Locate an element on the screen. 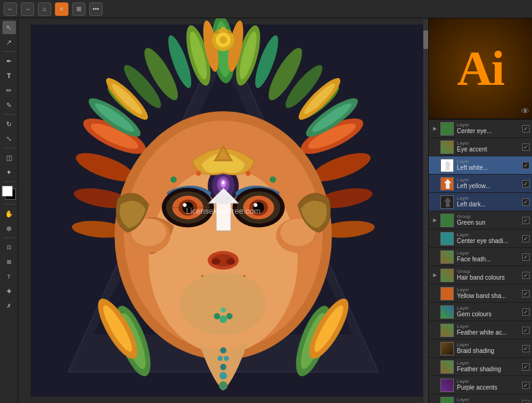  visibility-icon: 👁 is located at coordinates (525, 111).